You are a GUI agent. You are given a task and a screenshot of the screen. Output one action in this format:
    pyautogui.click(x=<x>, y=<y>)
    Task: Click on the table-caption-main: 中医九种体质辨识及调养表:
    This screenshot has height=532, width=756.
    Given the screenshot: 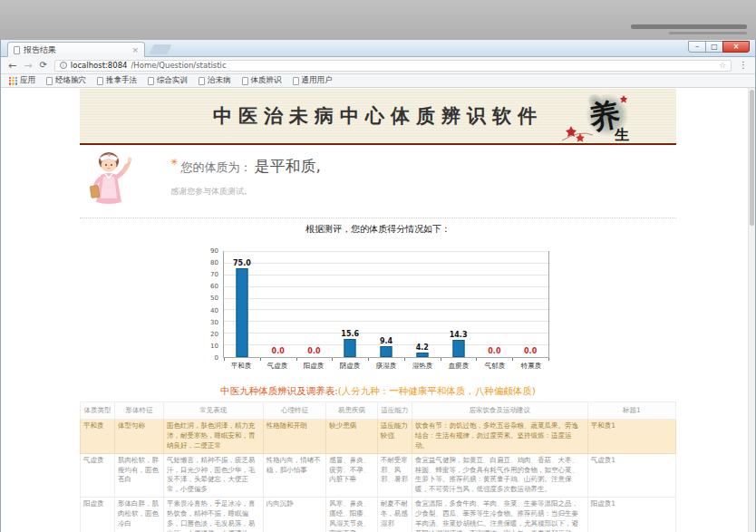 What is the action you would take?
    pyautogui.click(x=279, y=391)
    